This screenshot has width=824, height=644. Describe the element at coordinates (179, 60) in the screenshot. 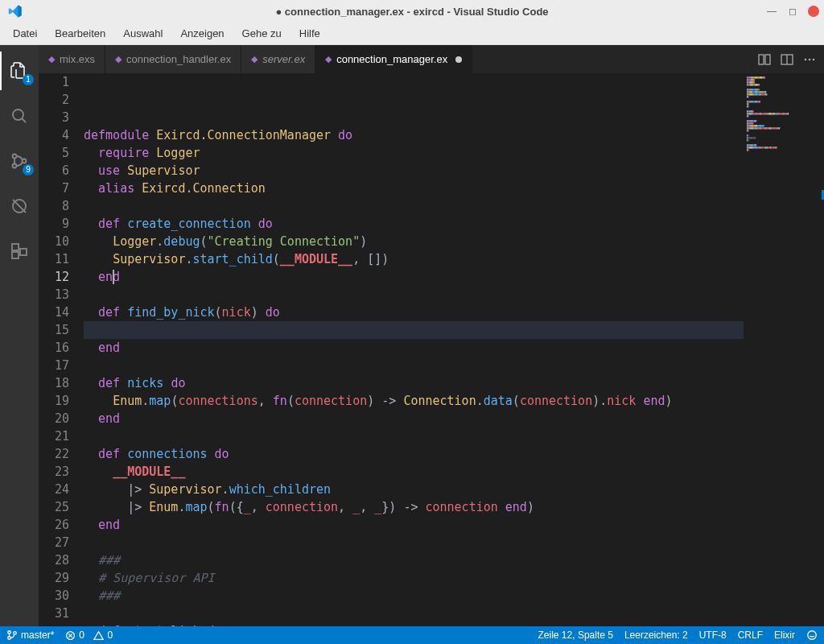

I see `tab-label: connection_handler.ex` at that location.